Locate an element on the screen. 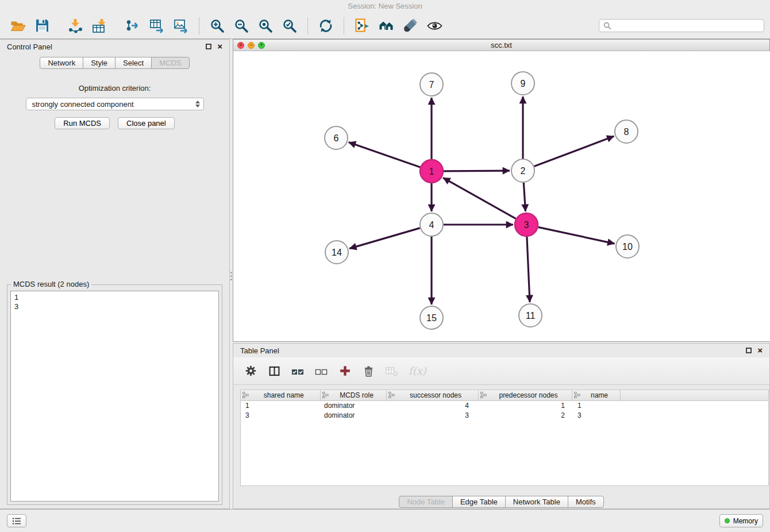  tab-mcds: MCDS is located at coordinates (170, 63).